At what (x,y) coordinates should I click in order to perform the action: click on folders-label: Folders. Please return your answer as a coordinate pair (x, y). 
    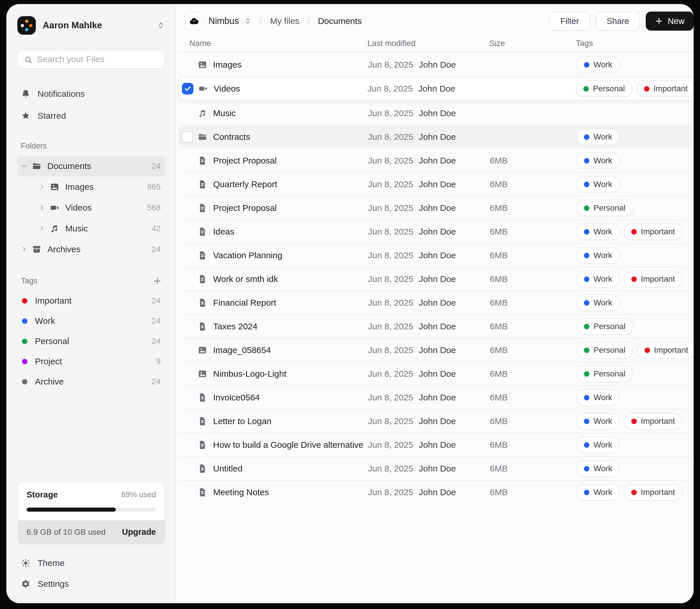
    Looking at the image, I should click on (34, 146).